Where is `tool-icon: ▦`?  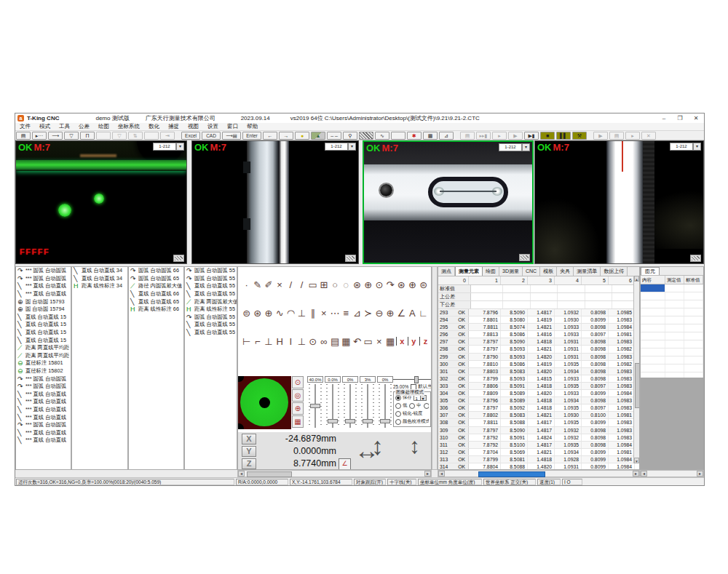 tool-icon: ▦ is located at coordinates (390, 342).